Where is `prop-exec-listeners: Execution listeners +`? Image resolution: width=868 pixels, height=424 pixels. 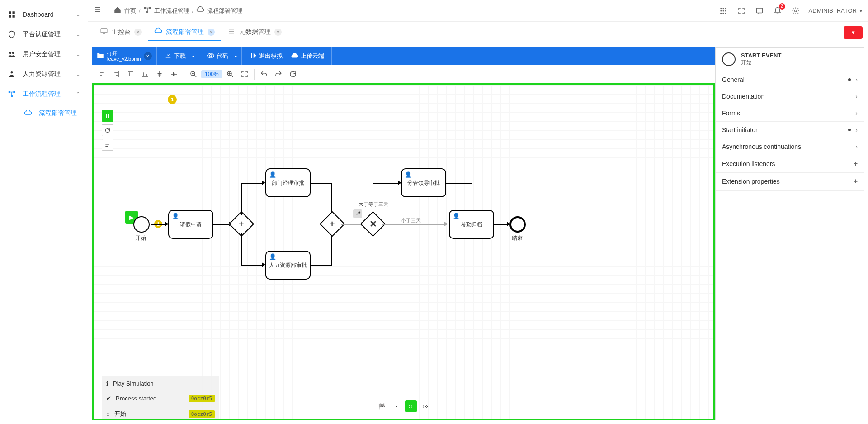 prop-exec-listeners: Execution listeners + is located at coordinates (790, 164).